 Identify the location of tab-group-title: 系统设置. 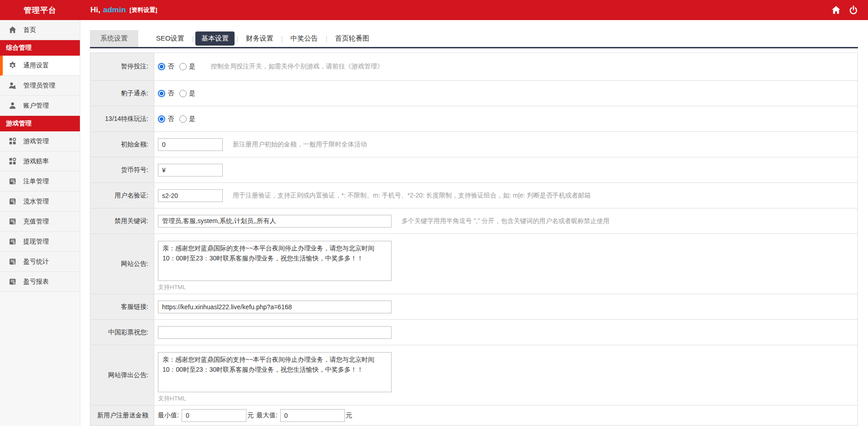
(114, 38).